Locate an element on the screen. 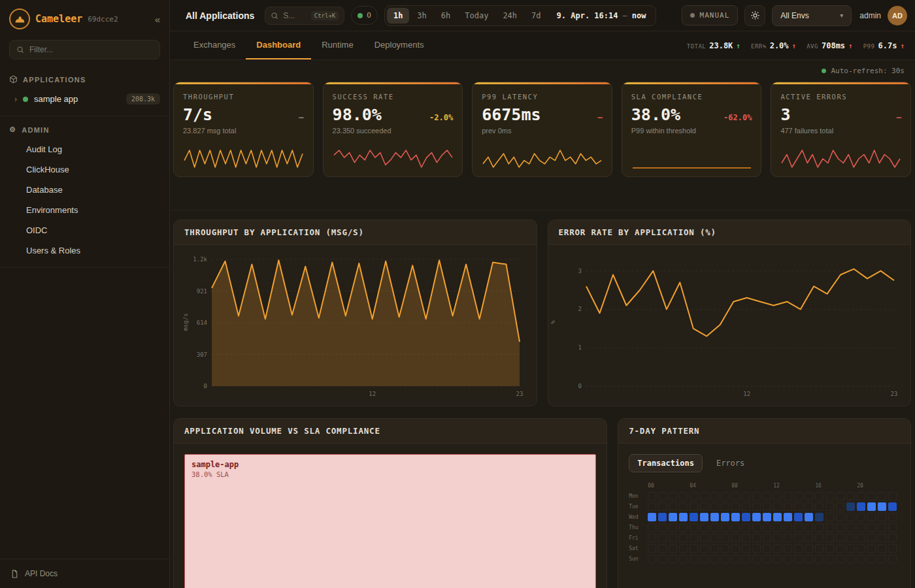  date-range: 9. Apr. 16:14 – now is located at coordinates (601, 16).